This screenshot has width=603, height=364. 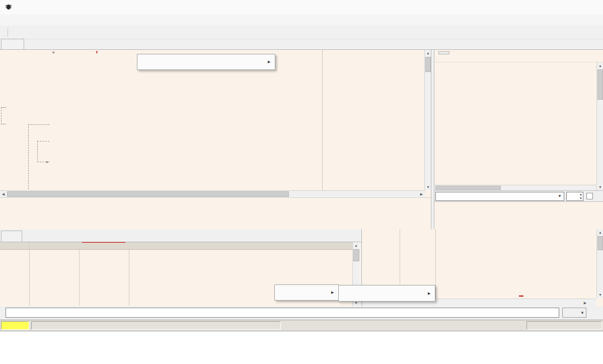 What do you see at coordinates (518, 205) in the screenshot?
I see `call-argument-row` at bounding box center [518, 205].